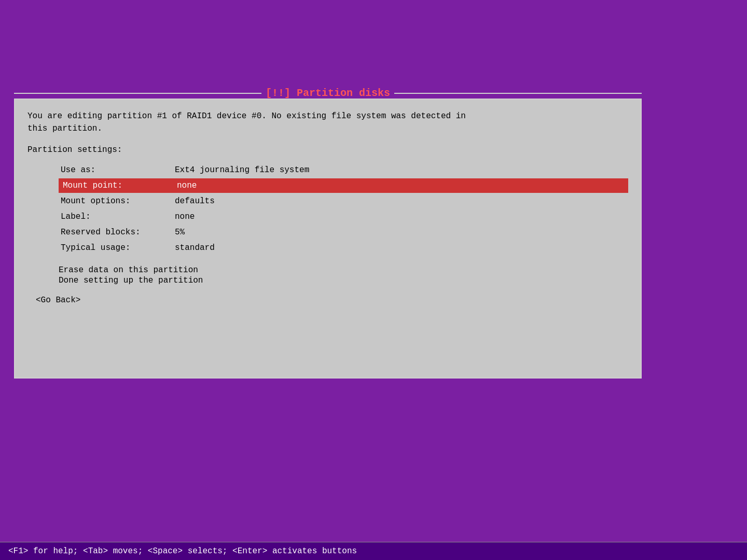 This screenshot has width=747, height=560. What do you see at coordinates (343, 209) in the screenshot?
I see `settings-table: Use as: Ext4 journaling file system Moun…` at bounding box center [343, 209].